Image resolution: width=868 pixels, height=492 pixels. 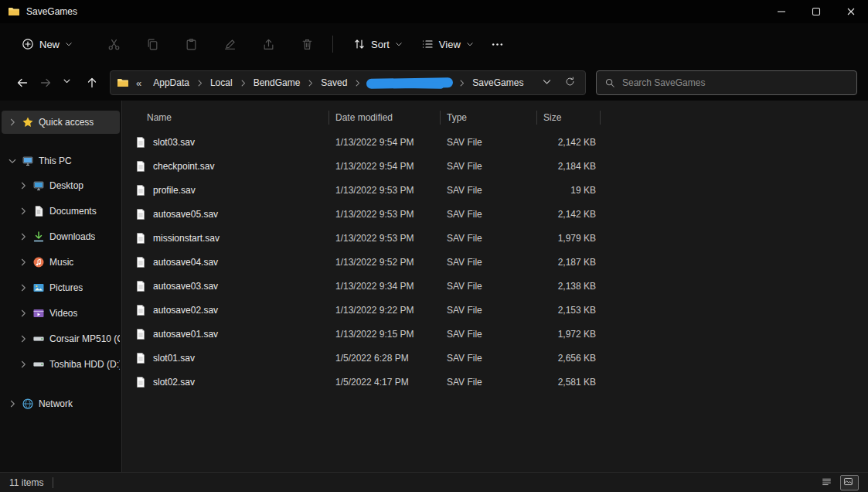 What do you see at coordinates (816, 12) in the screenshot?
I see `maximize-icon` at bounding box center [816, 12].